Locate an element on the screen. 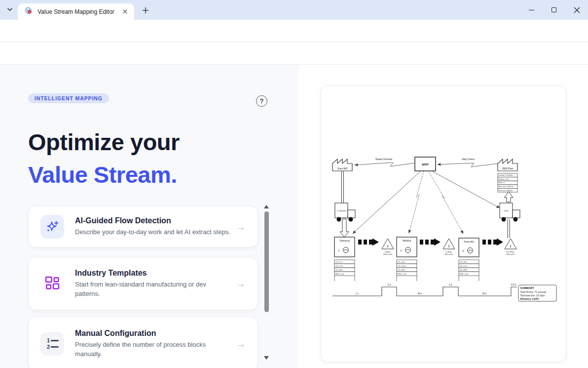 This screenshot has width=588, height=368. option-card-ai-guided: AI-Guided Flow Detection Describe your d… is located at coordinates (143, 227).